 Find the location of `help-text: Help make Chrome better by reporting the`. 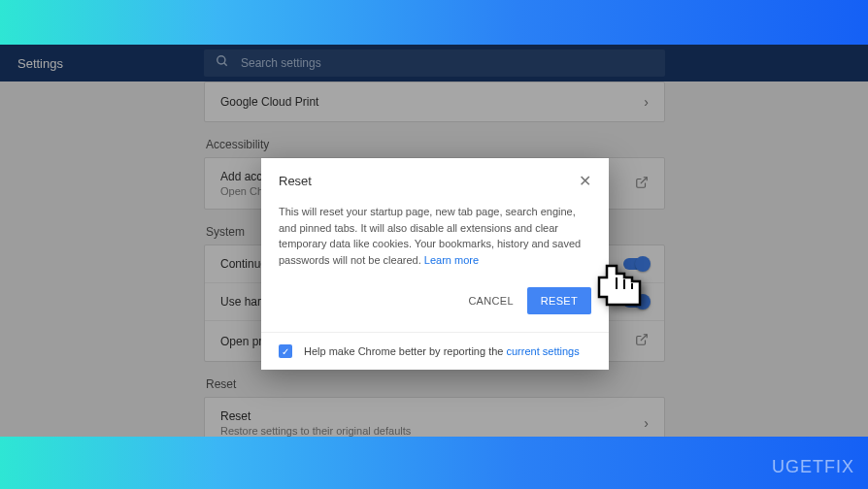

help-text: Help make Chrome better by reporting the is located at coordinates (406, 351).